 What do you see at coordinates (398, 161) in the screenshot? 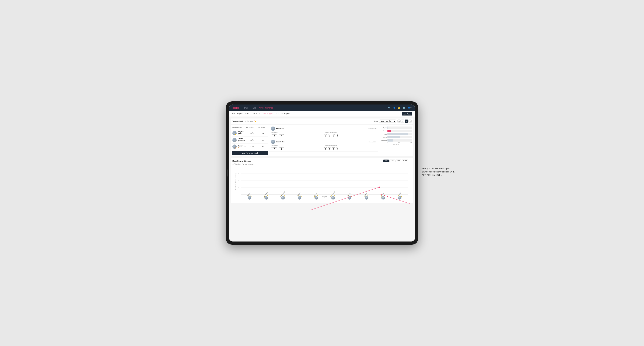
I see `arg-filter-btn: ARG` at bounding box center [398, 161].